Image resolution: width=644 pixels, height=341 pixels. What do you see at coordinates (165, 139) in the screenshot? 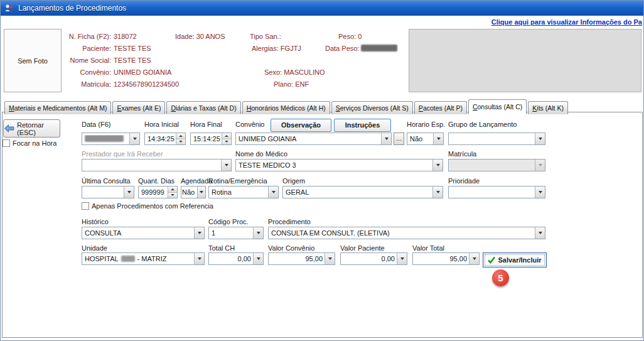
I see `hora-inicial-spinner: 14:34:25` at bounding box center [165, 139].